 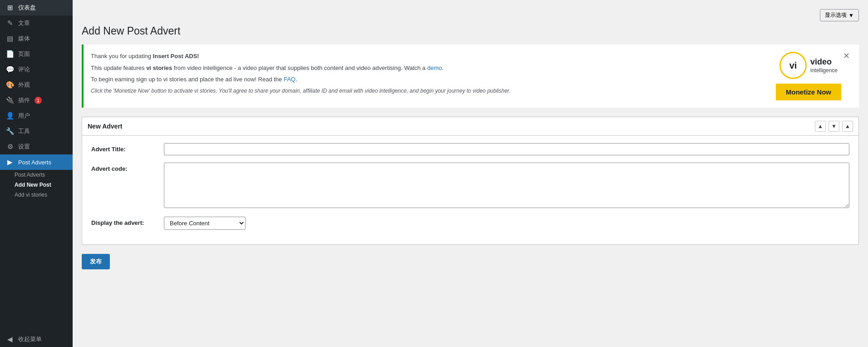 What do you see at coordinates (10, 131) in the screenshot?
I see `tools-icon: 🔧` at bounding box center [10, 131].